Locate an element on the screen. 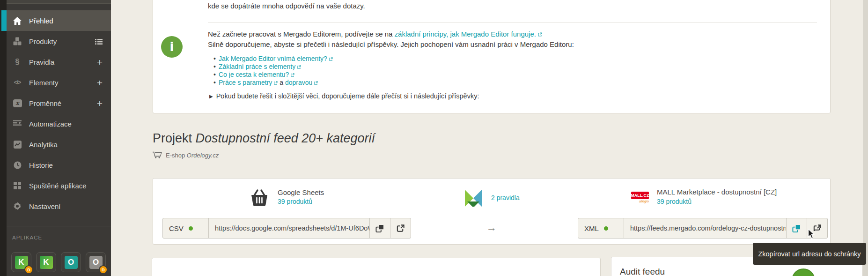  list-item: Základní práce s elementy is located at coordinates (271, 67).